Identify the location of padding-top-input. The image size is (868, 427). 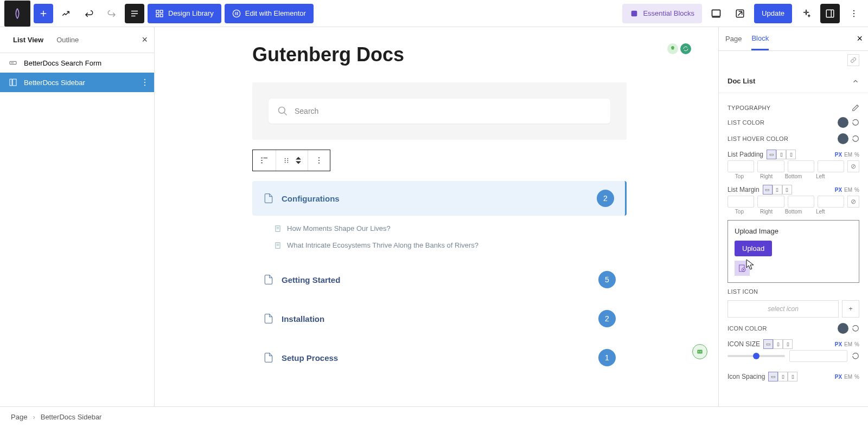
(741, 166).